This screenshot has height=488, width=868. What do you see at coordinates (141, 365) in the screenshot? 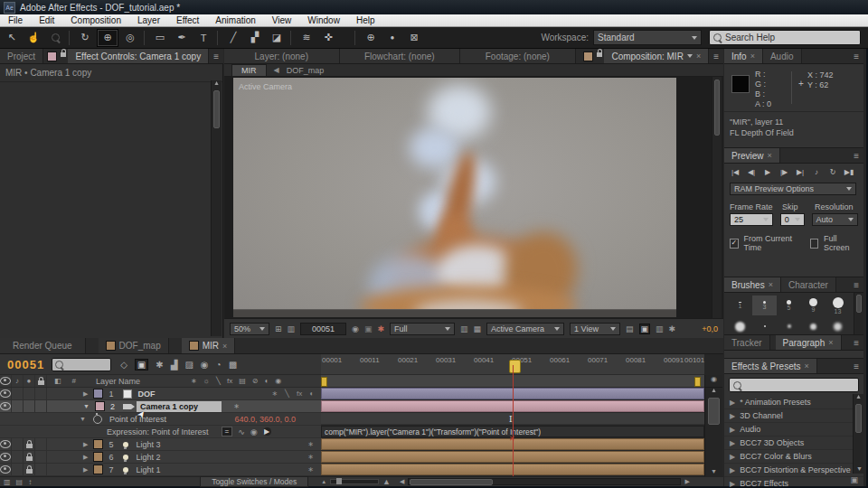
I see `draft-3d-icon: ▣` at bounding box center [141, 365].